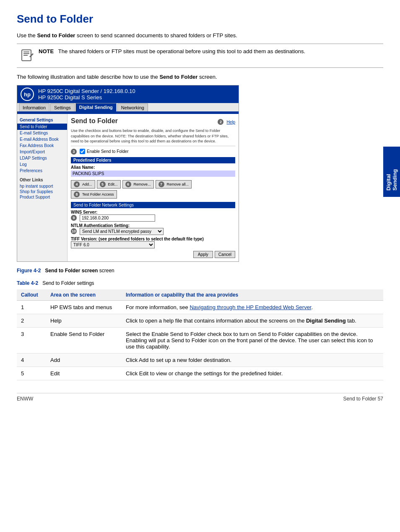 The height and width of the screenshot is (532, 400). What do you see at coordinates (200, 360) in the screenshot?
I see `table-row: 4 Add Click Add to set up a new folder d…` at bounding box center [200, 360].